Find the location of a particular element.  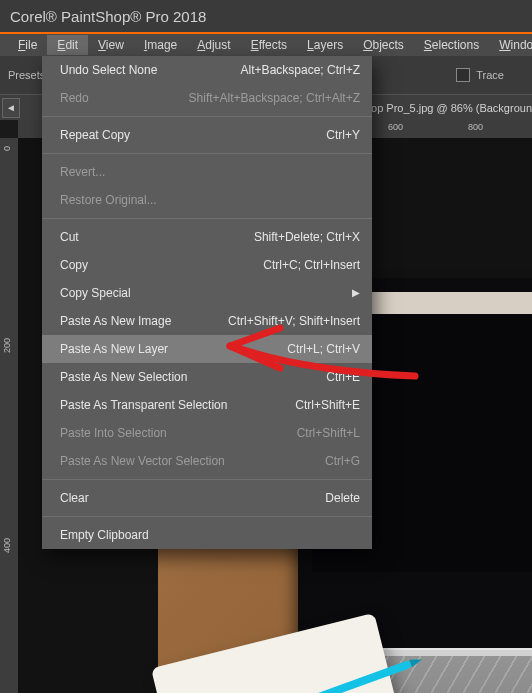

menu-item-label: Paste As Transparent Selection is located at coordinates (144, 405).